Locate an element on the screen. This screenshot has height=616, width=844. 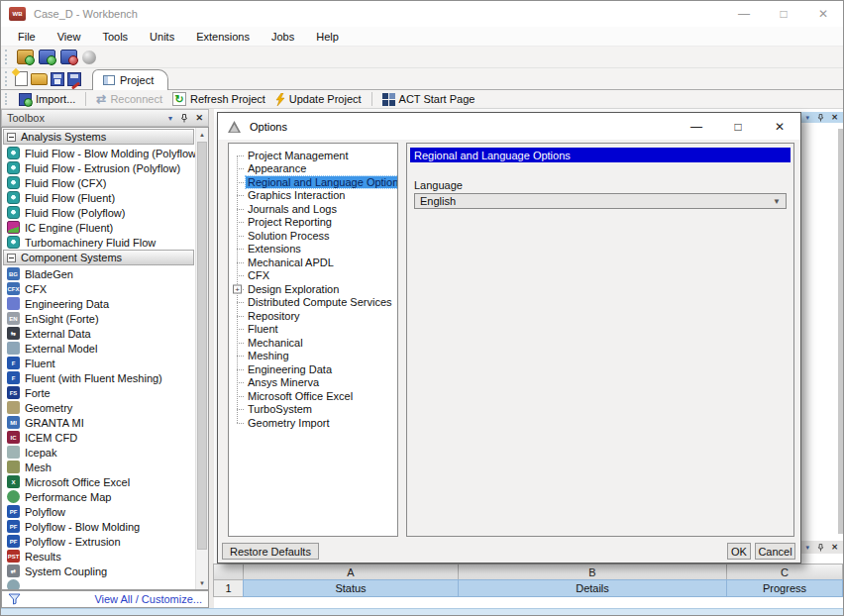
menu-units: Units is located at coordinates (162, 36).